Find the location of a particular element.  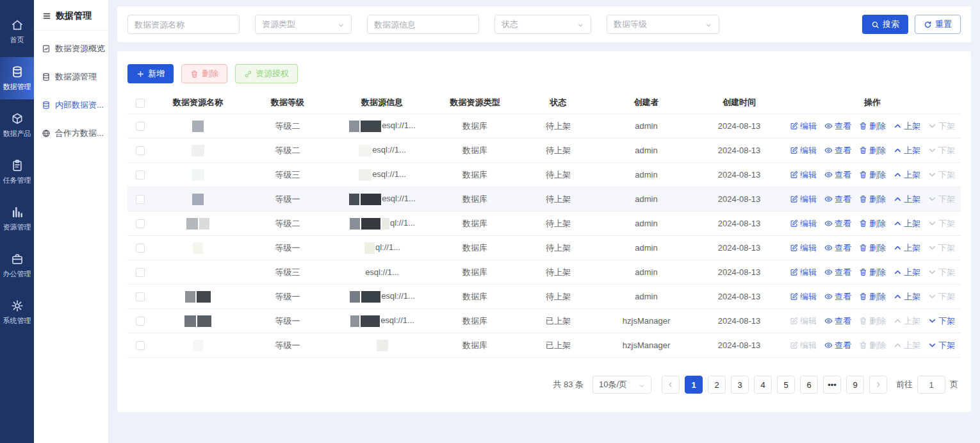

sidebar-item-cube: 数据产品 is located at coordinates (17, 125).